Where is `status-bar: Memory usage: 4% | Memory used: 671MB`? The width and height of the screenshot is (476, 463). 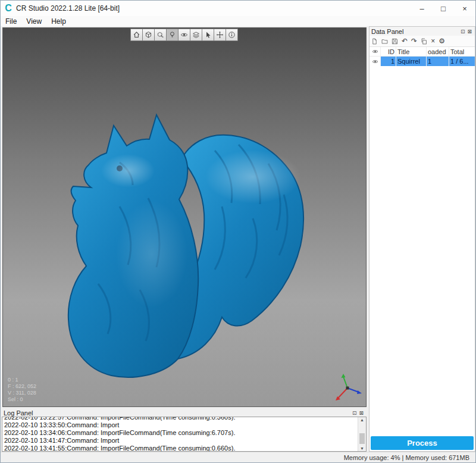
status-bar: Memory usage: 4% | Memory used: 671MB is located at coordinates (238, 457).